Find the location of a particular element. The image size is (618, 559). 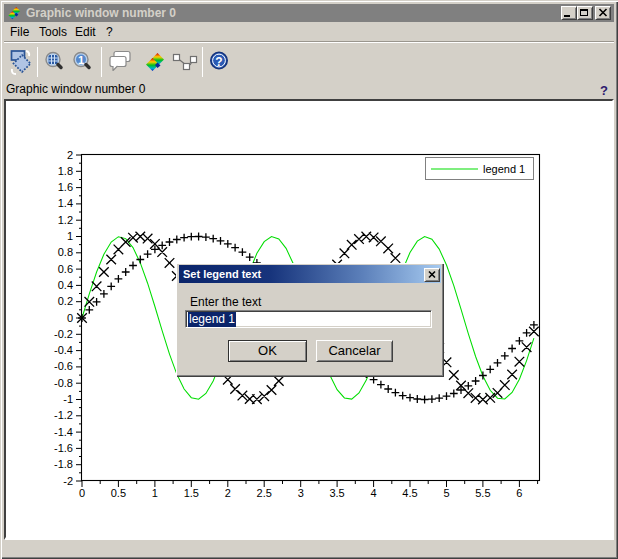

svg-text: -1 is located at coordinates (68, 399).